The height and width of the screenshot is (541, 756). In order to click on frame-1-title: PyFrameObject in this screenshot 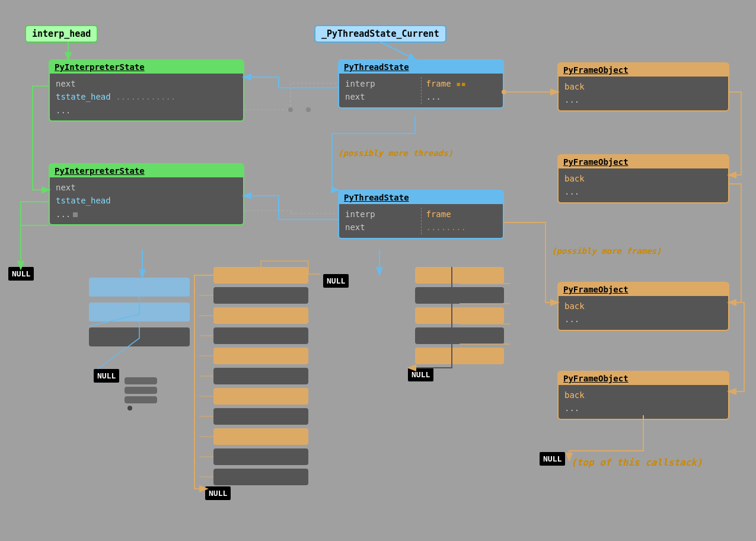, I will do `click(643, 70)`.